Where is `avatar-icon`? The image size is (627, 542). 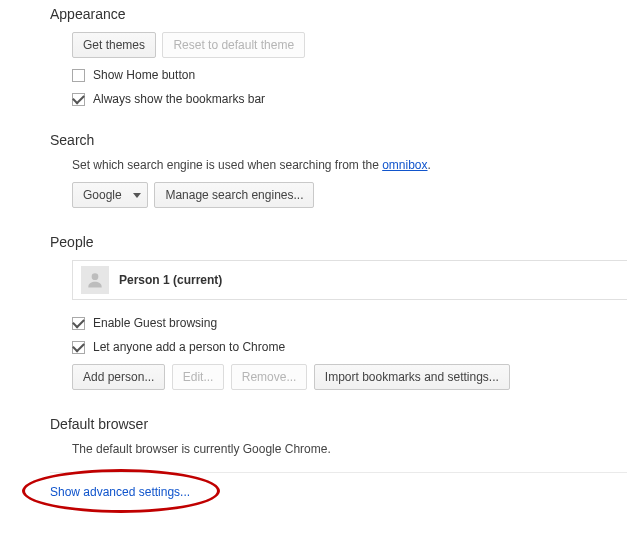 avatar-icon is located at coordinates (95, 280).